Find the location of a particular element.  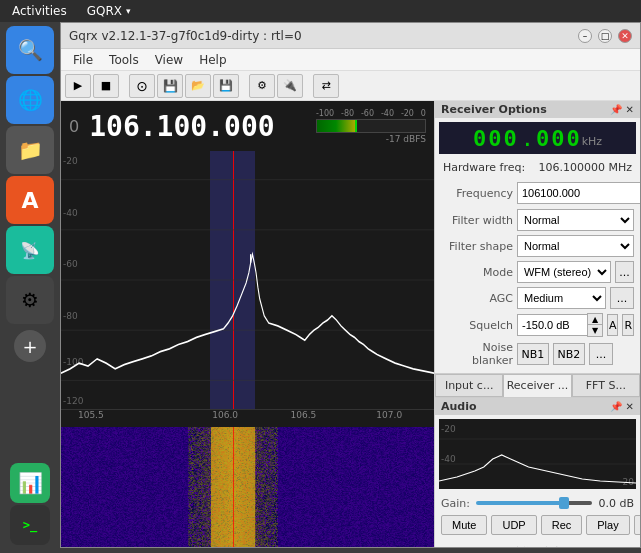

squelch-up-button: ▲ is located at coordinates (595, 320).